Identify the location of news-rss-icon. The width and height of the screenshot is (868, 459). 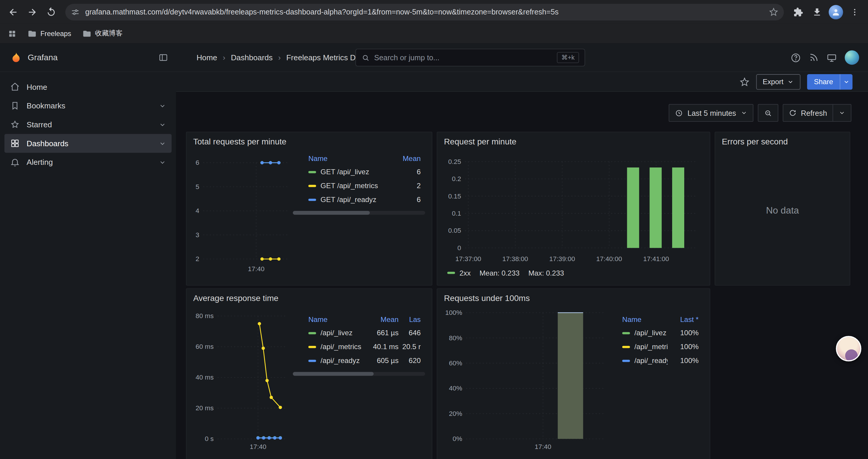
(814, 58).